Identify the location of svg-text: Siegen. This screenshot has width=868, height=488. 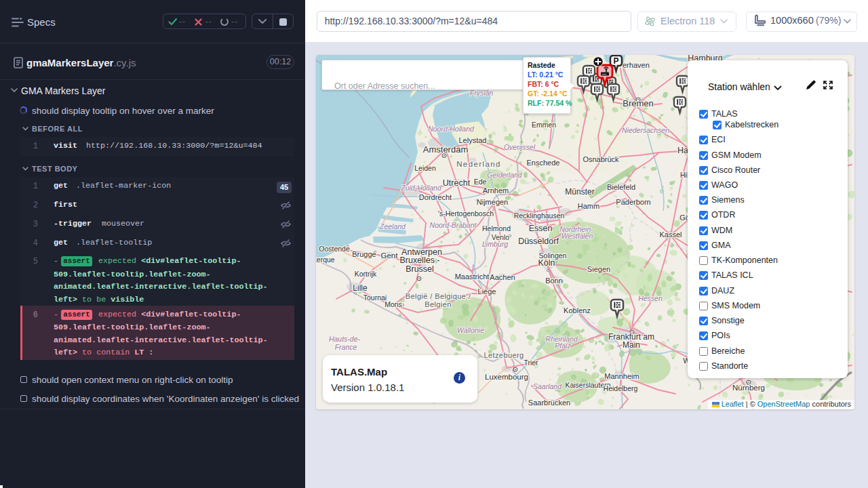
(599, 269).